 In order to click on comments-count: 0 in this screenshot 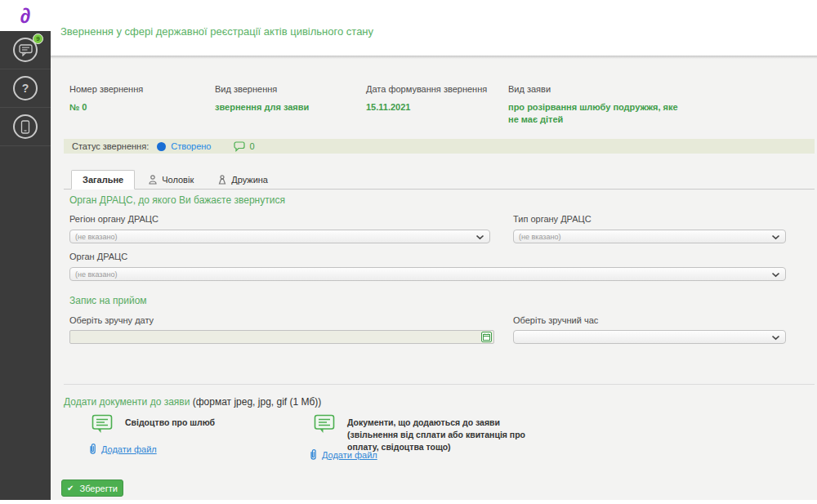, I will do `click(252, 146)`.